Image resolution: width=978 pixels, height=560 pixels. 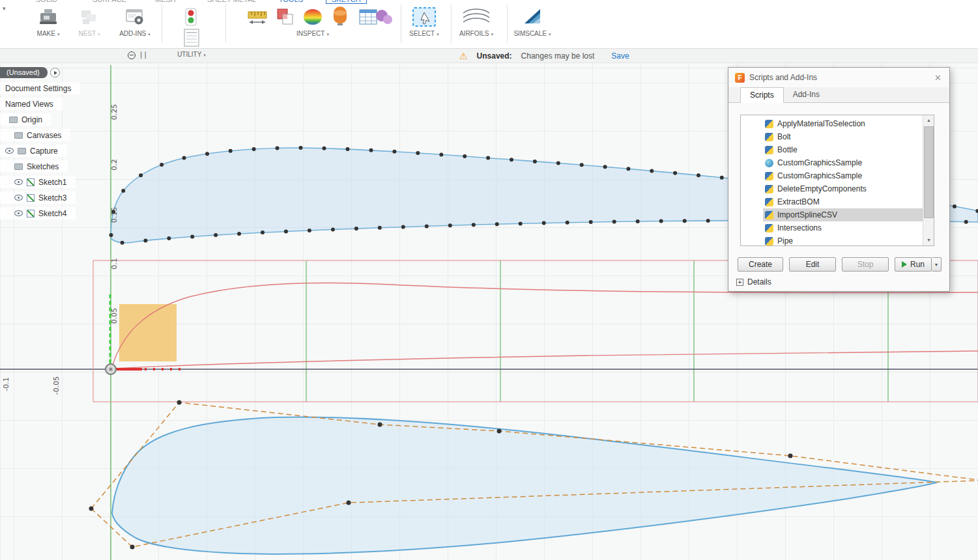 I want to click on scrollbar, so click(x=928, y=180).